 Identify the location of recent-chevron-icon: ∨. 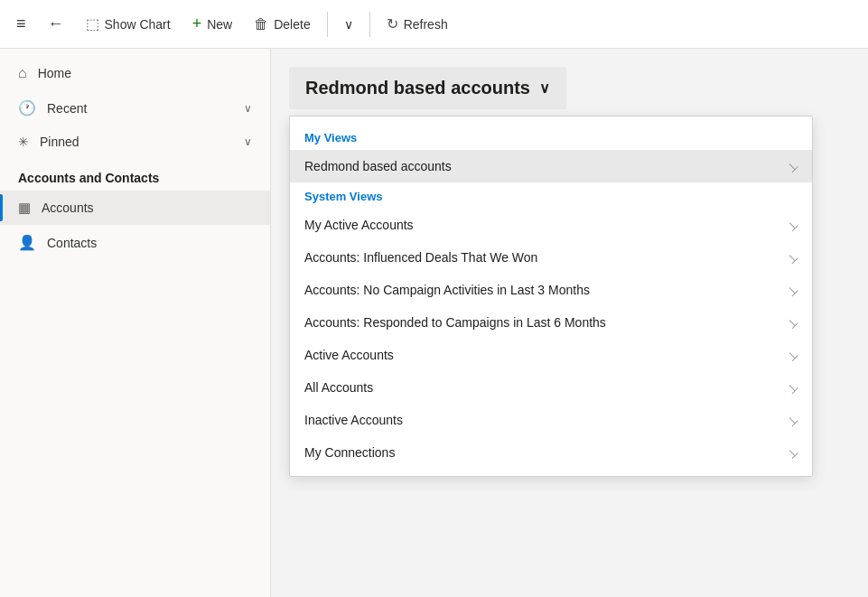
(247, 108).